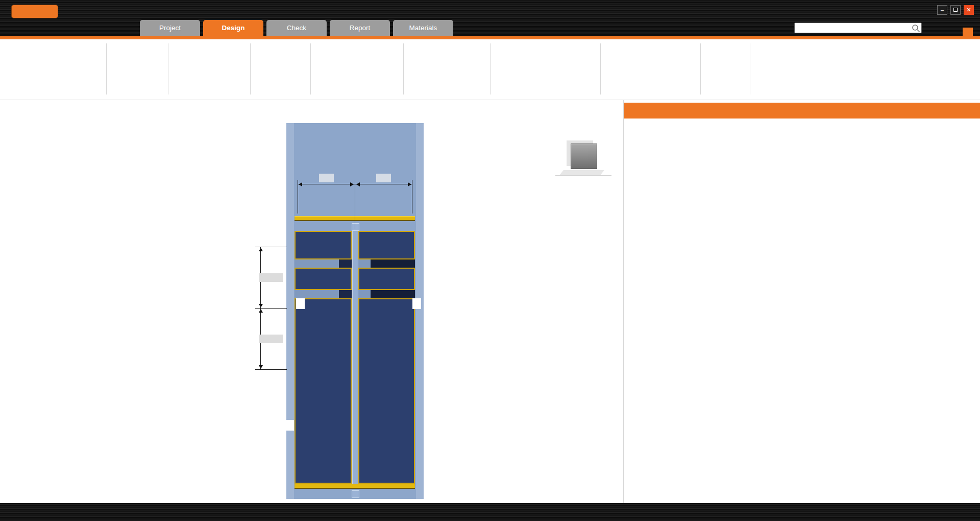 The width and height of the screenshot is (980, 521). What do you see at coordinates (490, 512) in the screenshot?
I see `status-bar` at bounding box center [490, 512].